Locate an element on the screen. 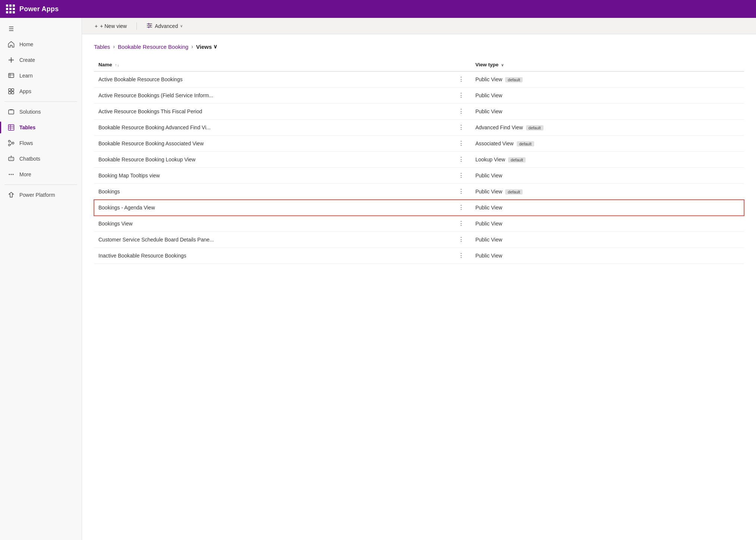 The height and width of the screenshot is (540, 756). advanced-icon is located at coordinates (149, 26).